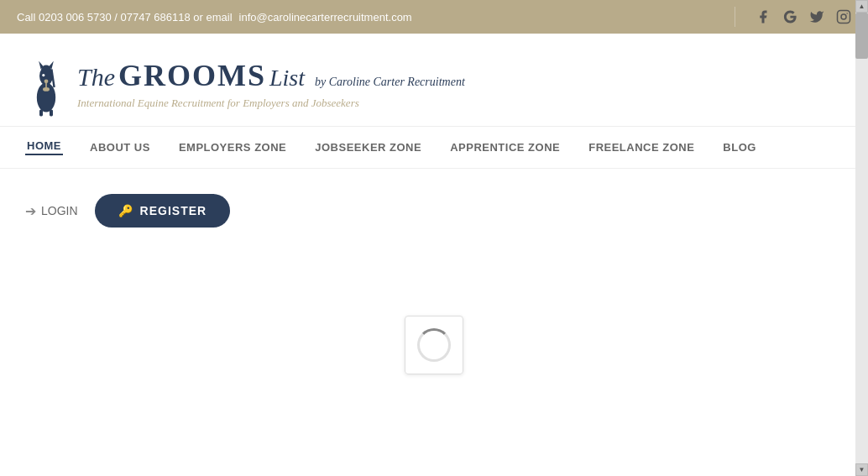 The image size is (868, 476). Describe the element at coordinates (861, 35) in the screenshot. I see `scrollbar-thumb` at that location.